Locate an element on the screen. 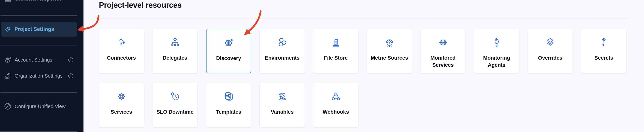  sidebar-item-label: Organization Settings is located at coordinates (39, 76).